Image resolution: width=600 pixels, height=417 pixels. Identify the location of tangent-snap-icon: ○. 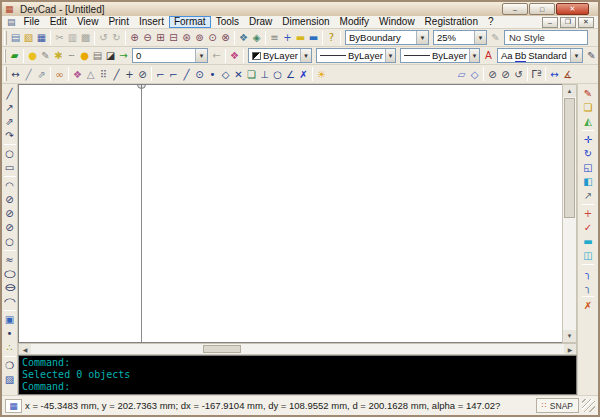
(278, 74).